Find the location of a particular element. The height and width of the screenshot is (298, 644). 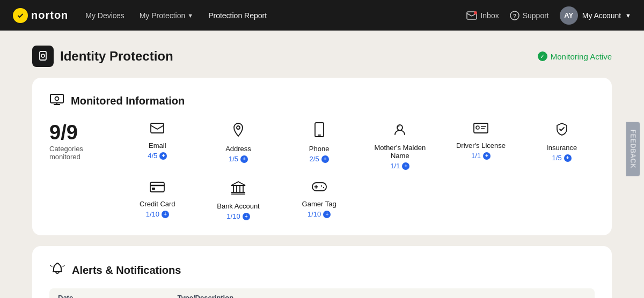

account-menu: AY My Account ▼ is located at coordinates (596, 16).